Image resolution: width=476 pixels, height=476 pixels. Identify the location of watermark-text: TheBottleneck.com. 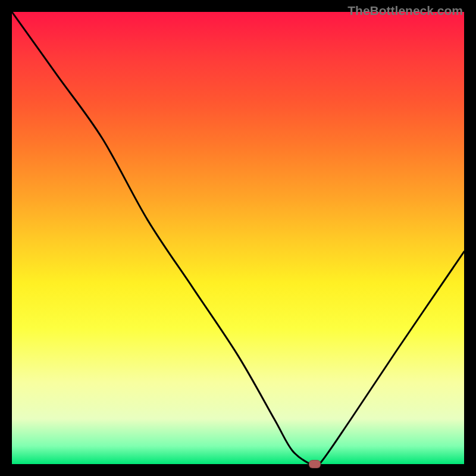
(405, 11).